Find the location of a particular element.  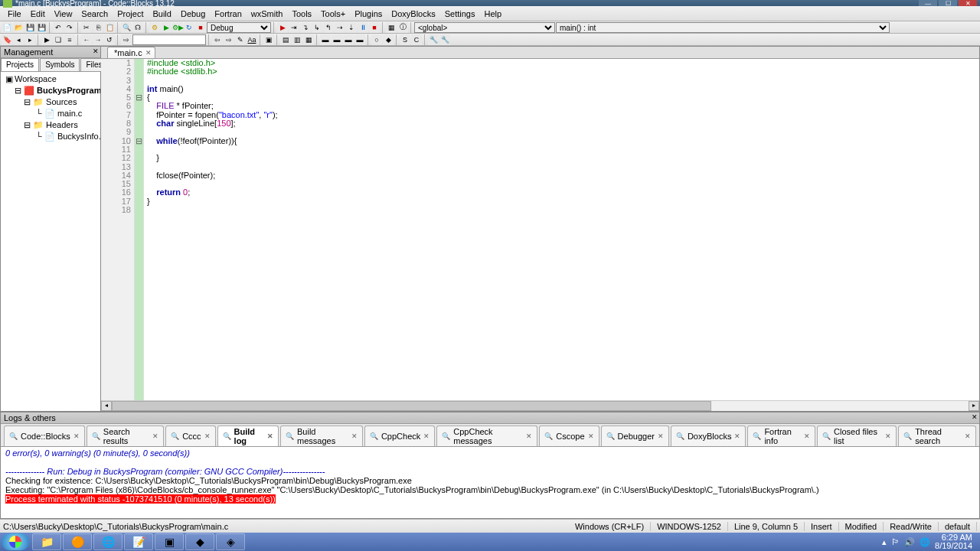

task-notepad: 📝 is located at coordinates (139, 542).